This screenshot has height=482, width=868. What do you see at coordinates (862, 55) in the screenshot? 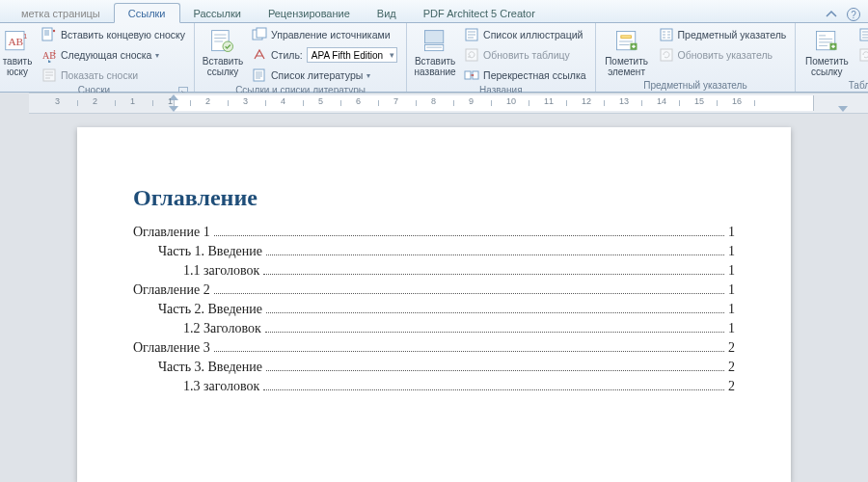
I see `update-toa-button: Обновить таблицу` at bounding box center [862, 55].